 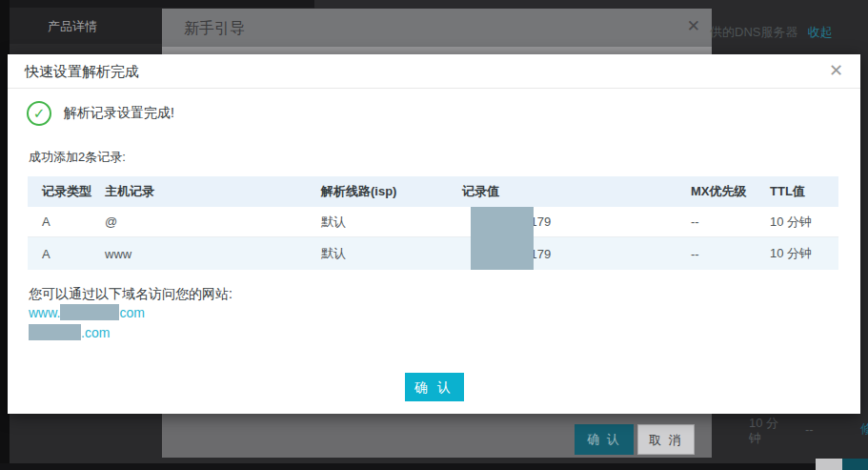 What do you see at coordinates (213, 192) in the screenshot?
I see `col-host-record: 主机记录` at bounding box center [213, 192].